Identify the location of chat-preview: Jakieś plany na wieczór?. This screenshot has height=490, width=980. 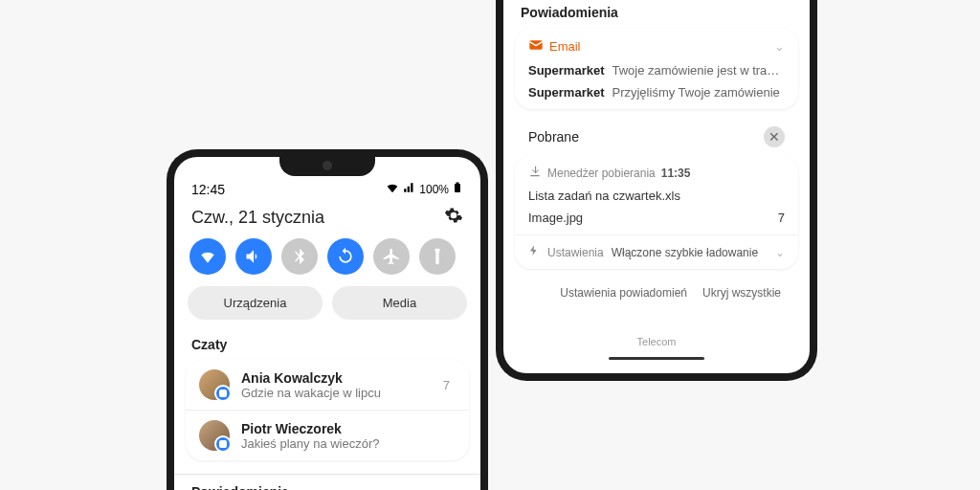
(340, 444).